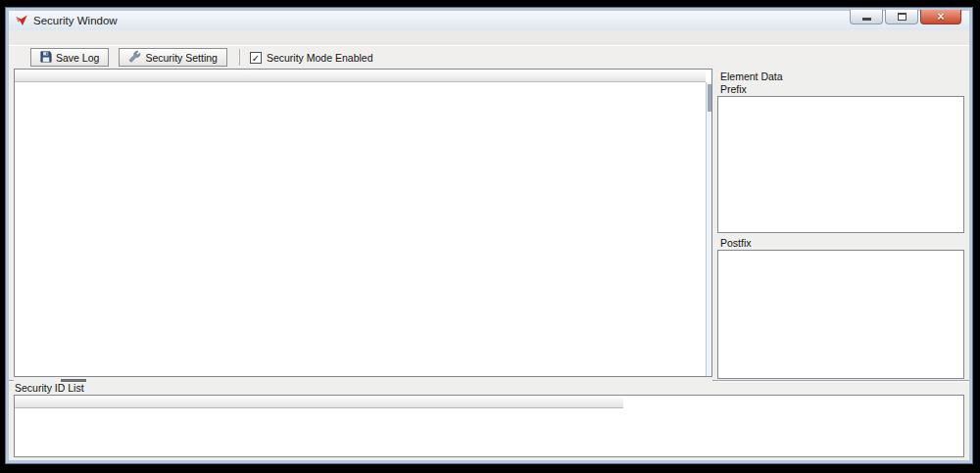  Describe the element at coordinates (312, 58) in the screenshot. I see `security-mode-checkbox: ✓ Security Mode Enabled` at that location.